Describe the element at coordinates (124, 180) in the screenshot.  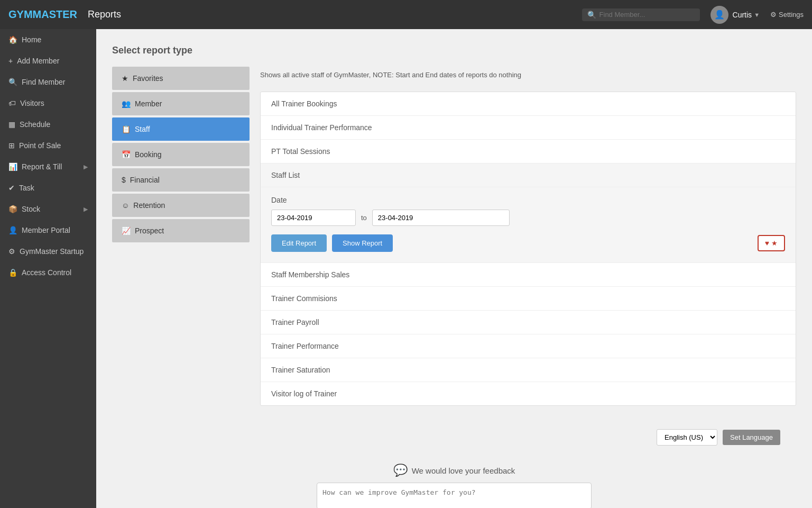
I see `financial-icon: $` at that location.